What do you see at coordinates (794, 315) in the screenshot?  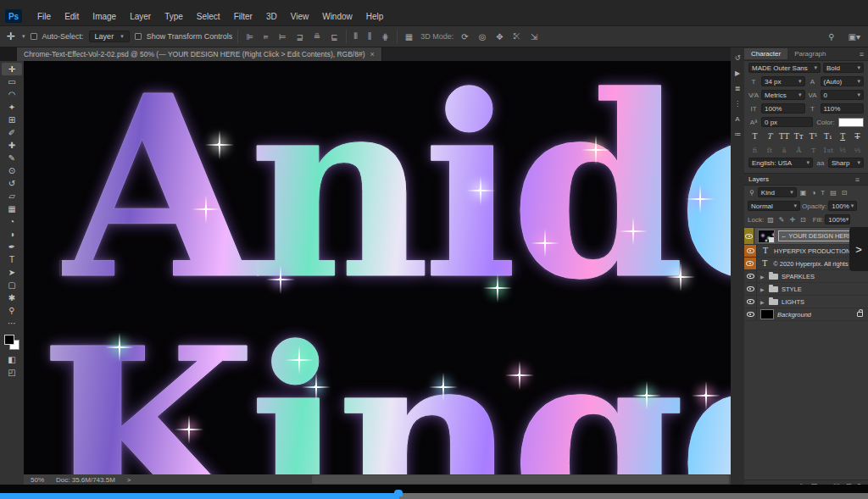 I see `layer-name: Background` at bounding box center [794, 315].